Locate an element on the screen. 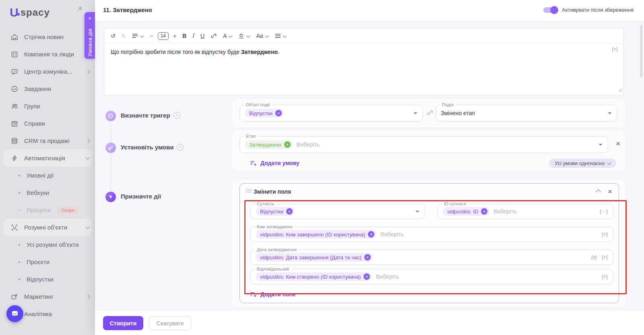 This screenshot has height=335, width=644. collapse-icon is located at coordinates (598, 192).